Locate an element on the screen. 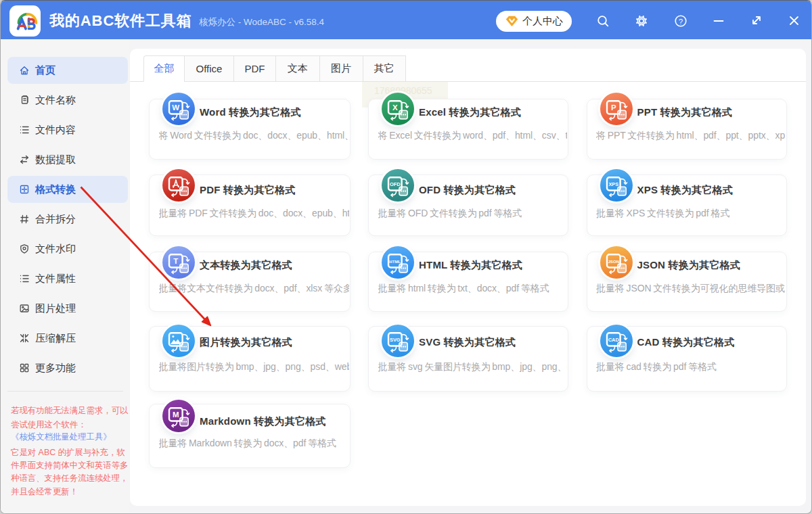 This screenshot has width=812, height=514. svg-text: P is located at coordinates (613, 108).